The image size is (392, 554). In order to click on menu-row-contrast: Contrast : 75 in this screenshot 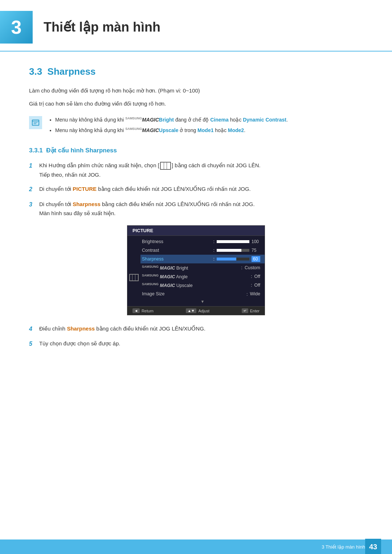, I will do `click(203, 250)`.